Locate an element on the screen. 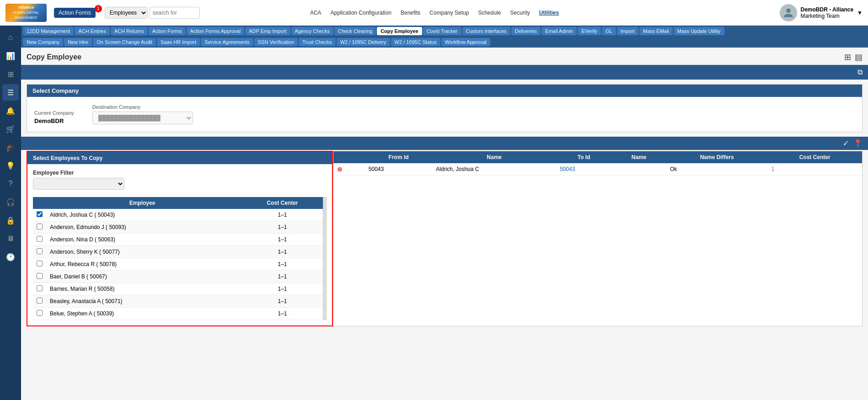 This screenshot has height=400, width=868. menu-company-setup: Company Setup is located at coordinates (449, 13).